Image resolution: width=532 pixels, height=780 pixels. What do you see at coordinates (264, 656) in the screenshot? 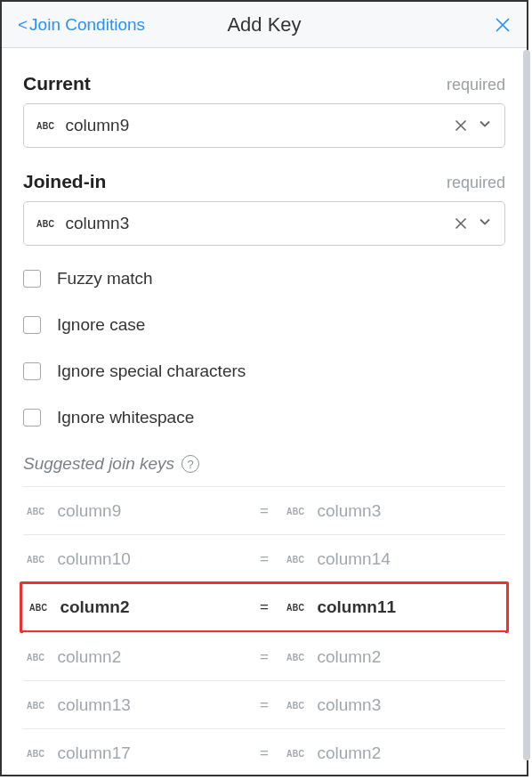
I see `suggested-key-row: ABCcolumn2=ABCcolumn2` at bounding box center [264, 656].